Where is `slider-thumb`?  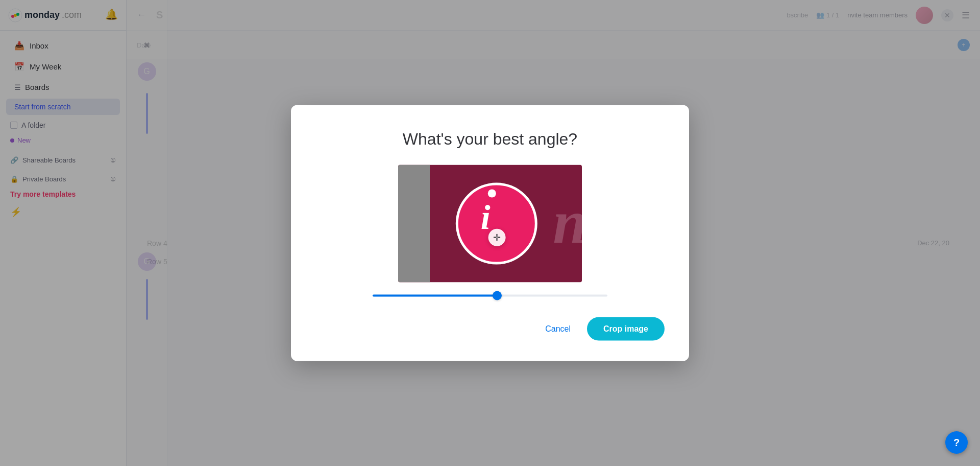 slider-thumb is located at coordinates (497, 296).